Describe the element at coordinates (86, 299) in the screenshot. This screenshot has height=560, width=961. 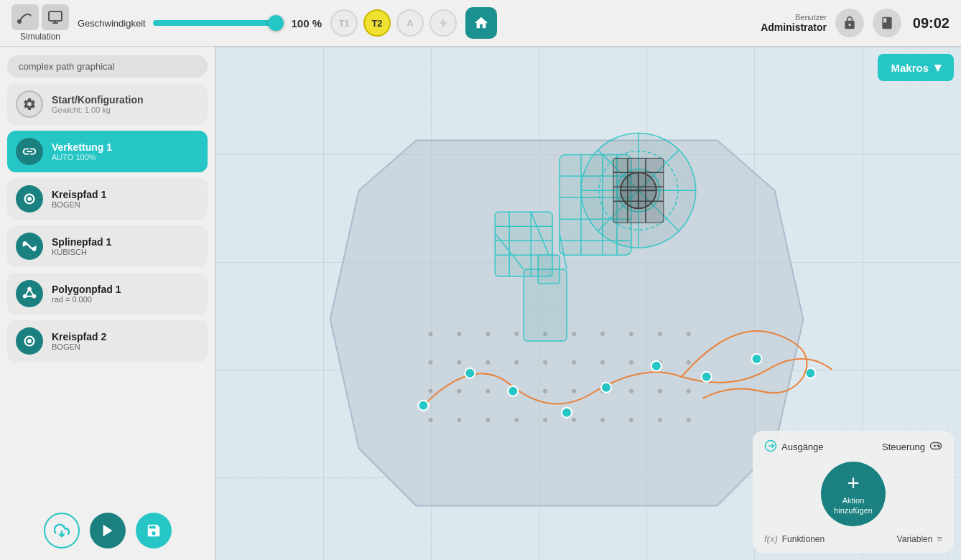
I see `polygonpfad1-sub: rad = 0.000` at that location.